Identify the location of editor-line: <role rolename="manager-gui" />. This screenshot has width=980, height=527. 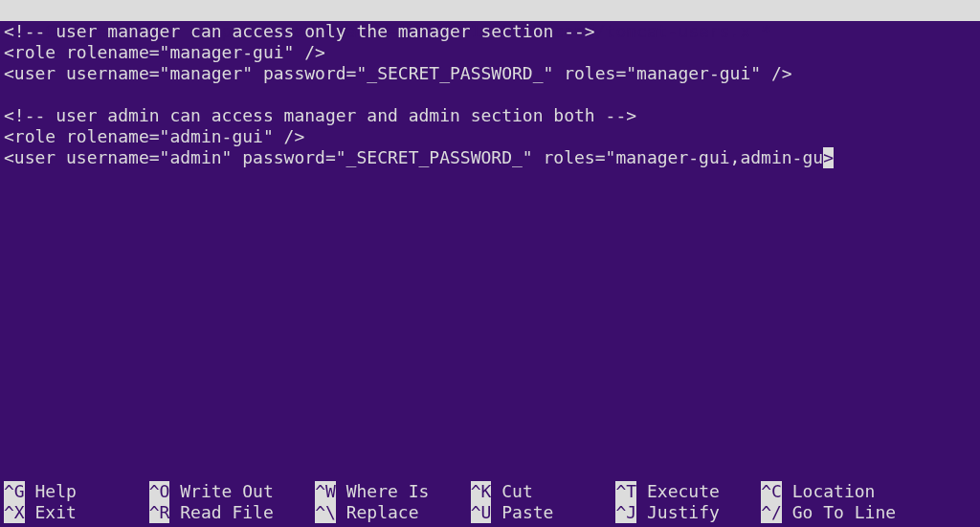
(492, 53).